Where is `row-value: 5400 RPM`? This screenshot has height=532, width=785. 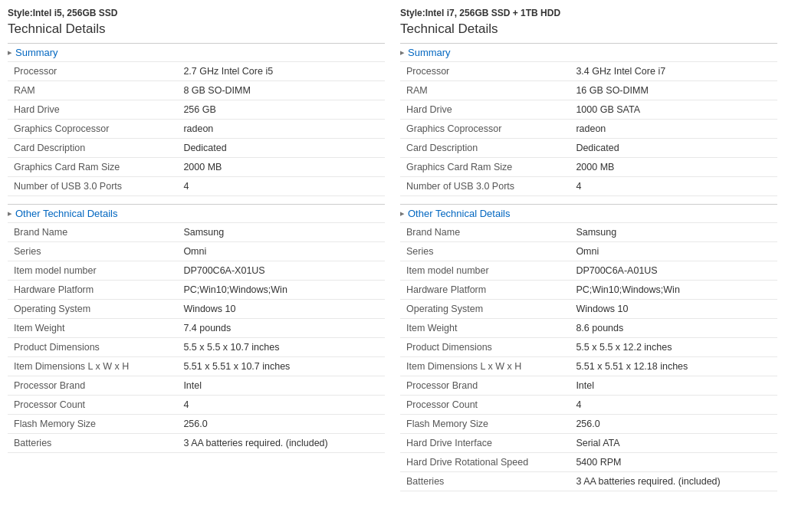 row-value: 5400 RPM is located at coordinates (673, 463).